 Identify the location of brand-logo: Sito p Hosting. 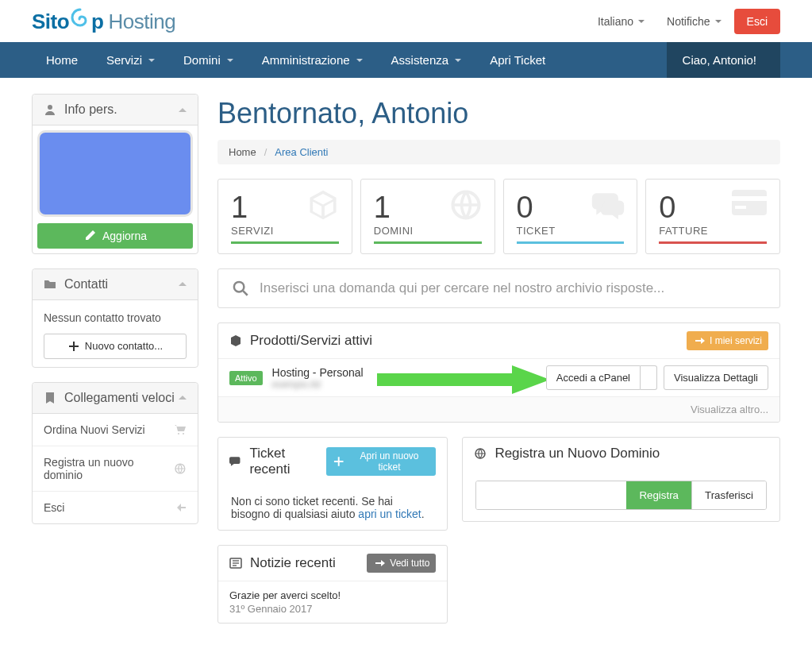
(103, 21).